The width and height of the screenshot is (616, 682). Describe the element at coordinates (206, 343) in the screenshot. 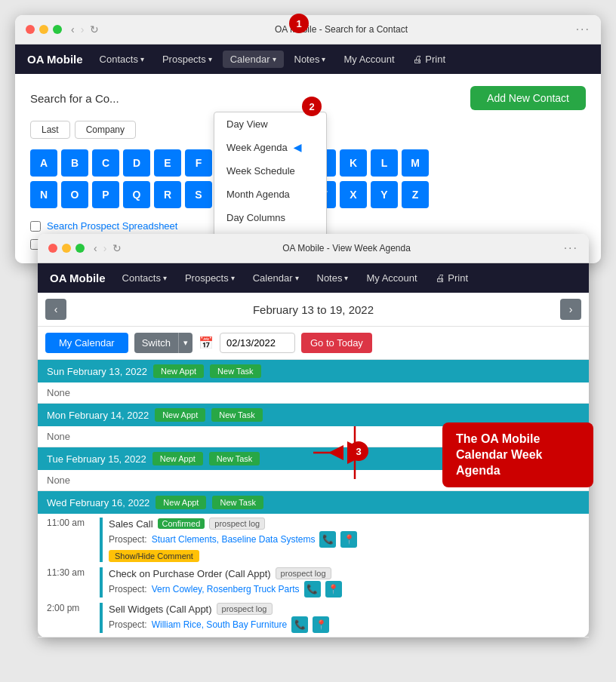

I see `calendar-icon: 📅` at that location.